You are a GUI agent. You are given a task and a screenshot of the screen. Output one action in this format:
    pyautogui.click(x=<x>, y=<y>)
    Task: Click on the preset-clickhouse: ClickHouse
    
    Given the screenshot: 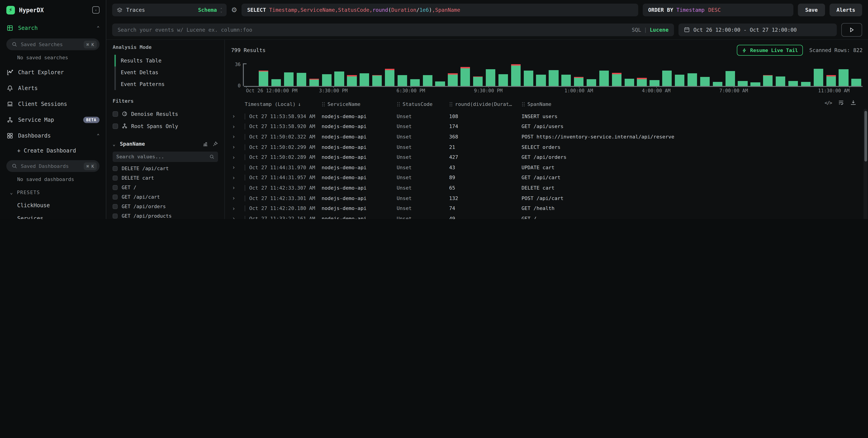 What is the action you would take?
    pyautogui.click(x=53, y=205)
    